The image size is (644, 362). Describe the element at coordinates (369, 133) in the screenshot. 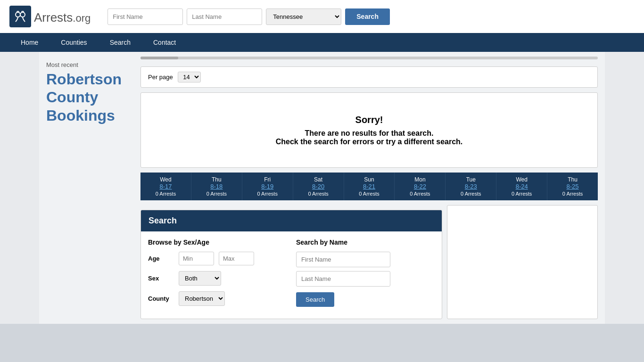

I see `sorry-line1: There are no results for that search.` at that location.